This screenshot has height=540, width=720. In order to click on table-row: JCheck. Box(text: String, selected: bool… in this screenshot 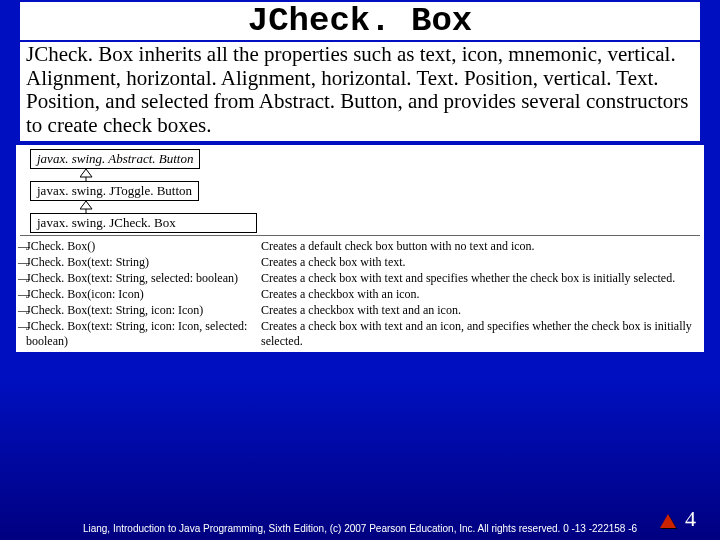, I will do `click(360, 278)`.